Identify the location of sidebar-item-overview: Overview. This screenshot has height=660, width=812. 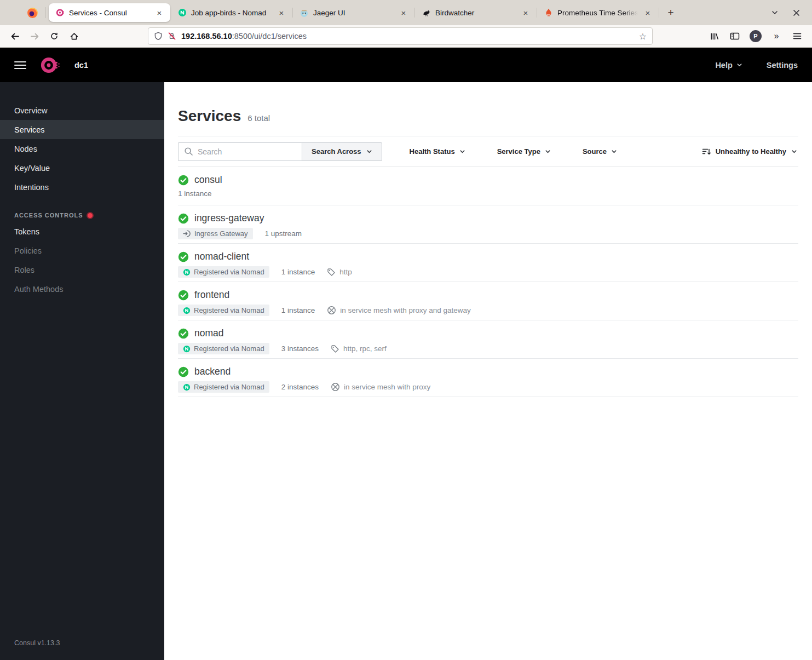
(82, 111).